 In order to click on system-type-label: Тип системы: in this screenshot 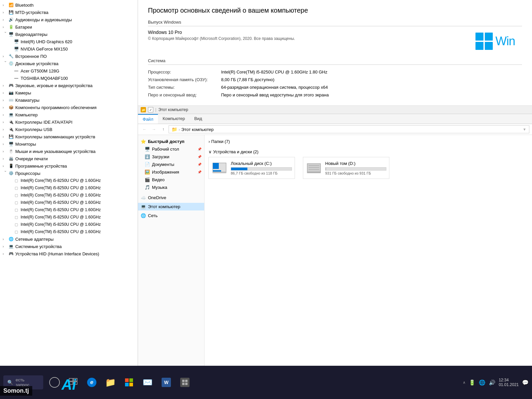, I will do `click(185, 87)`.